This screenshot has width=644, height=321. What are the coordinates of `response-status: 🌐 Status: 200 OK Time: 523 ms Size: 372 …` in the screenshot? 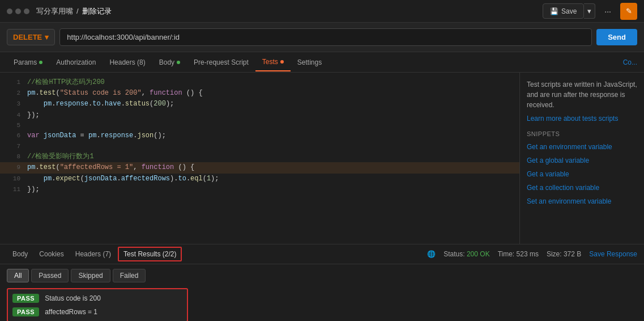 It's located at (532, 254).